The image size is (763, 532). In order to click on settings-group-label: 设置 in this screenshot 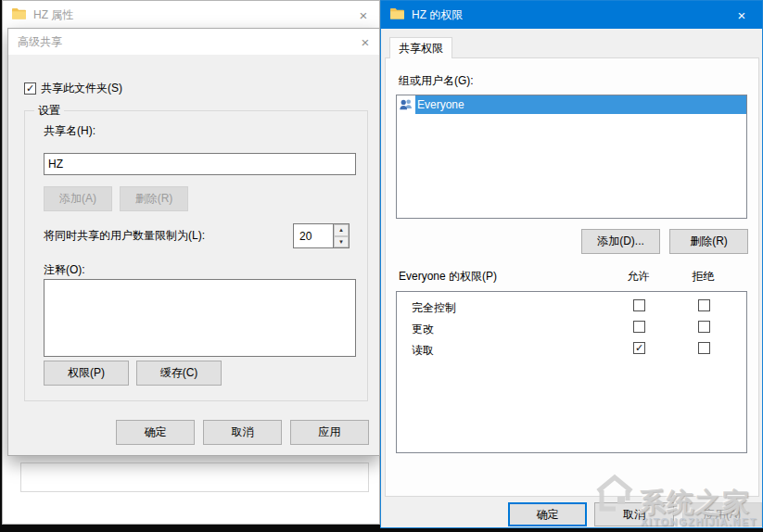, I will do `click(49, 111)`.